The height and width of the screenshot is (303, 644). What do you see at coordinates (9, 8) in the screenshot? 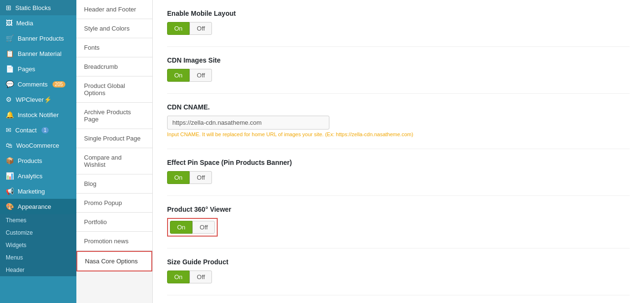
I see `static-blocks-icon: ⊞` at bounding box center [9, 8].